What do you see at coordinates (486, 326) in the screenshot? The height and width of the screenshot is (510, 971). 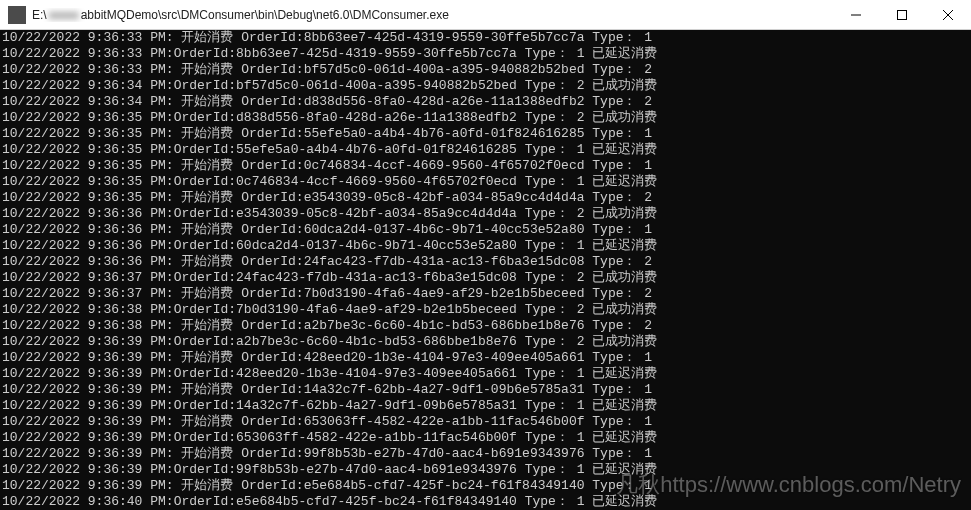 I see `console-line: 10/22/2022 9:36:38 PM: 开始消费 OrderId:a2b7…` at bounding box center [486, 326].